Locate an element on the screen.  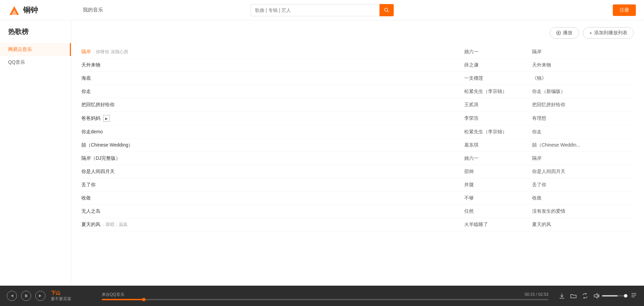
song-artist: 不够 is located at coordinates (498, 198).